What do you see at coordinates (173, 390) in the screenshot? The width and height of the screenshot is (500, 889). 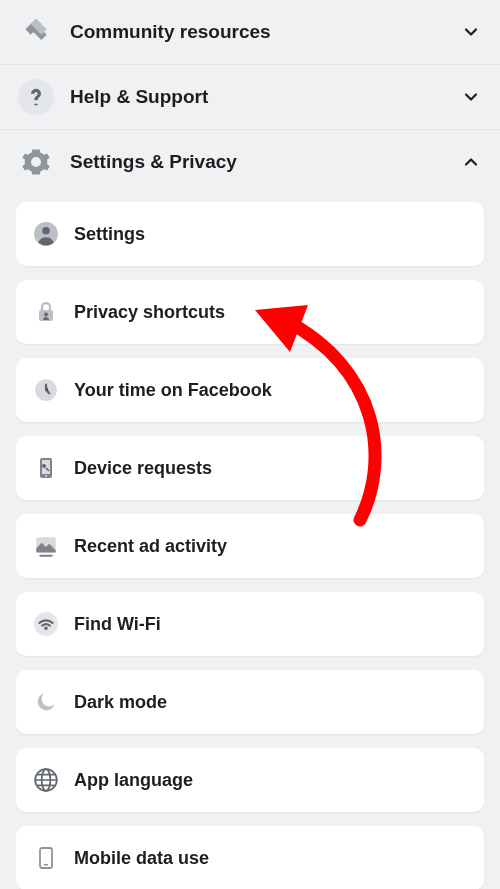 I see `card-label: Your time on Facebook` at bounding box center [173, 390].